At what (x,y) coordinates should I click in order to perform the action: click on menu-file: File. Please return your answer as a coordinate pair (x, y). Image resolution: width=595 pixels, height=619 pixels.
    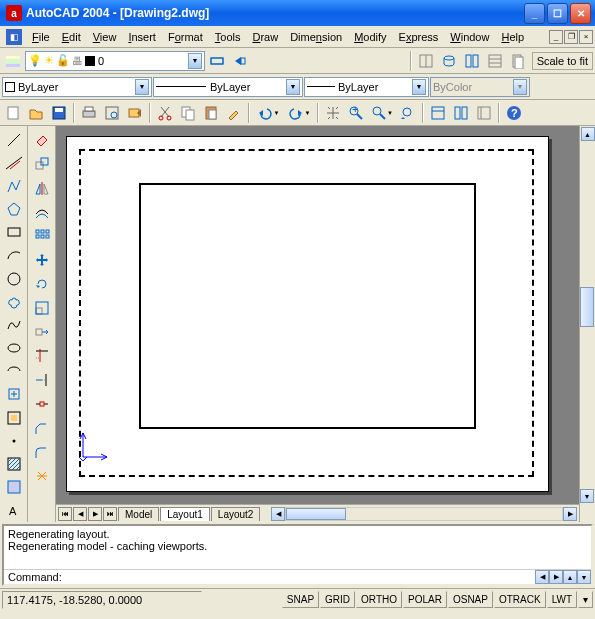
    Looking at the image, I should click on (41, 37).